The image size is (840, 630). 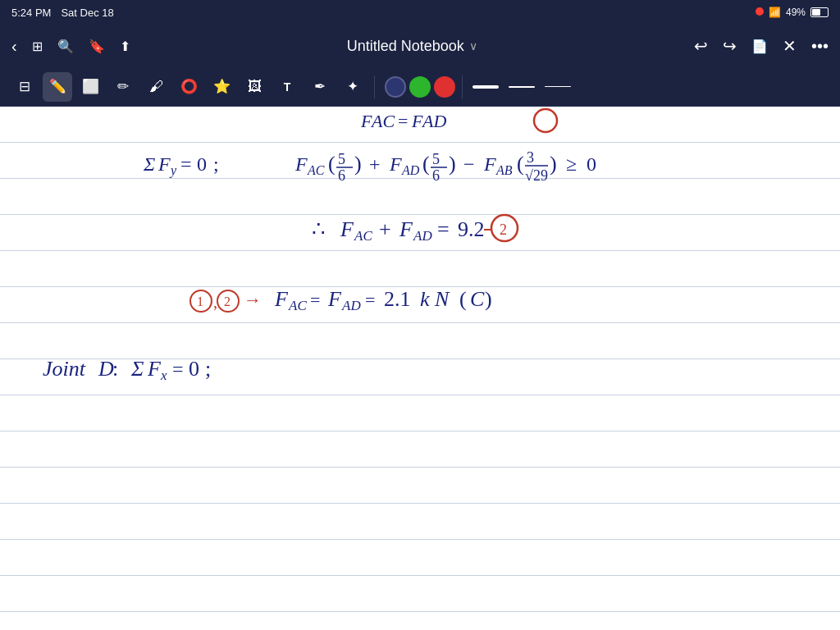 I want to click on svg-text: x, so click(x=164, y=376).